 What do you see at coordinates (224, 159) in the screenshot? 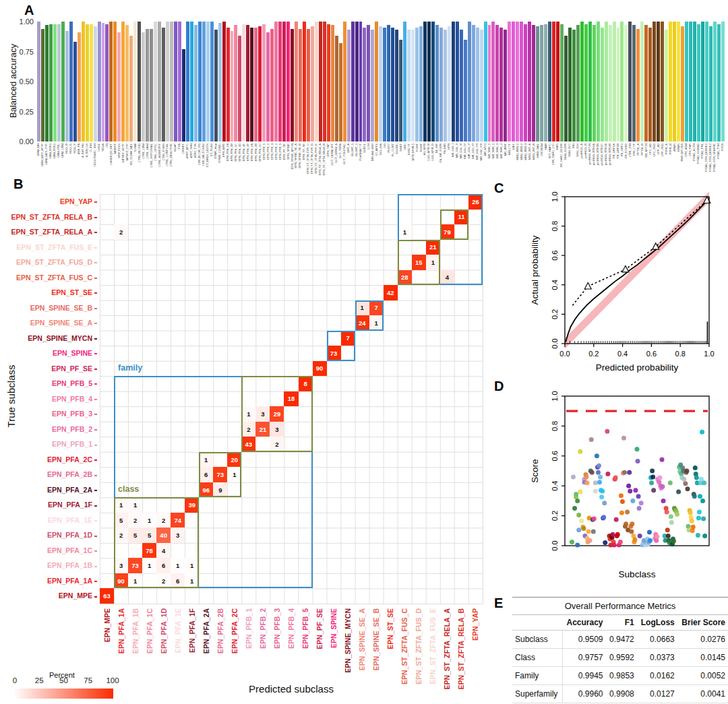
I see `bar-label: EPN_MPE` at bounding box center [224, 159].